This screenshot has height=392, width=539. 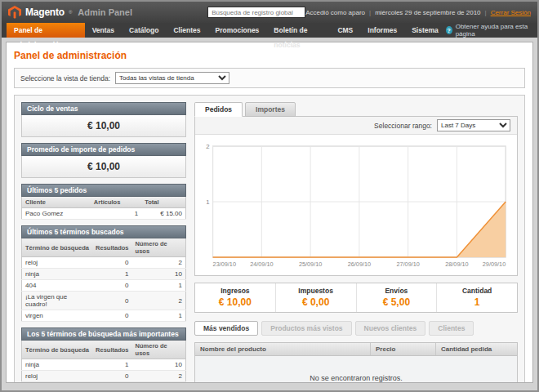 I want to click on stat-value: 1, so click(x=477, y=302).